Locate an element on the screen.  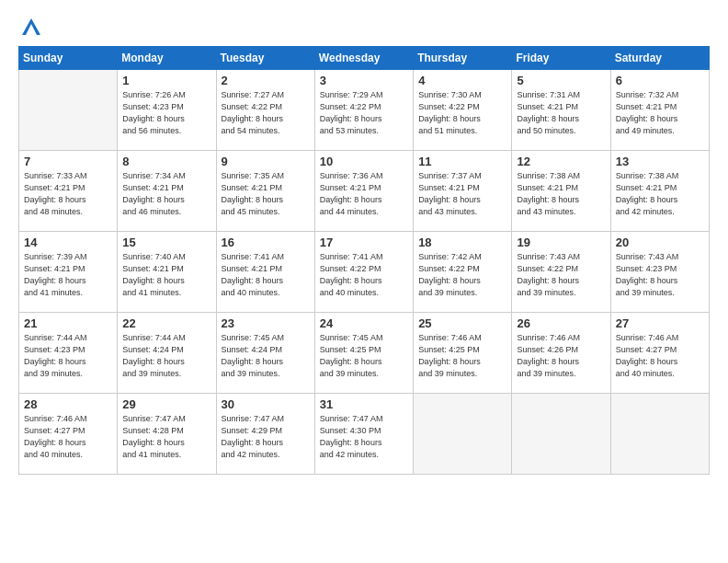
day-cell: 27Sunrise: 7:46 AM Sunset: 4:27 PM Dayli… is located at coordinates (660, 353).